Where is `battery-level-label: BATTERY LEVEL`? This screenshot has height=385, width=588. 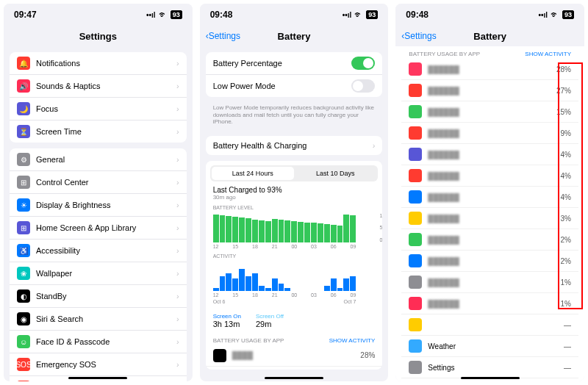 battery-level-label: BATTERY LEVEL is located at coordinates (294, 207).